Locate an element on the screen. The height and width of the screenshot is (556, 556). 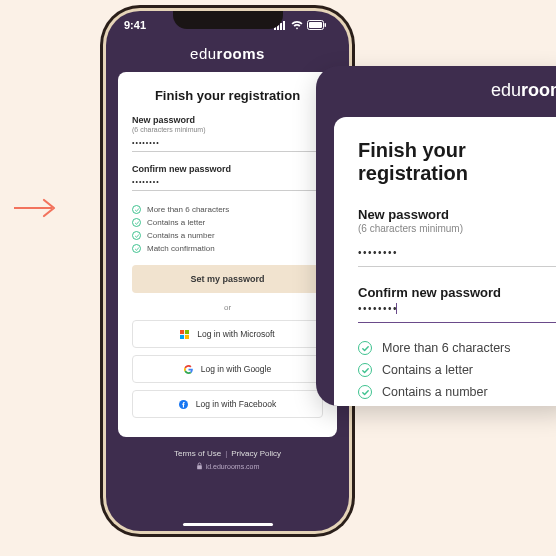
confirm-password-label: Confirm new password is located at coordinates (228, 169).